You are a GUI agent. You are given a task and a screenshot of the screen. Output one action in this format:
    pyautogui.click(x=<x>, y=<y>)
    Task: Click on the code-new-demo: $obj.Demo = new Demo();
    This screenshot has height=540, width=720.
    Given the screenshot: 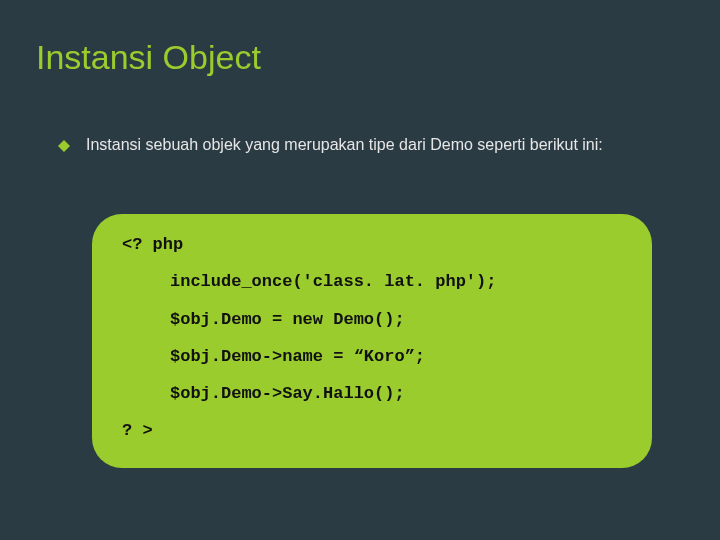 What is the action you would take?
    pyautogui.click(x=372, y=320)
    